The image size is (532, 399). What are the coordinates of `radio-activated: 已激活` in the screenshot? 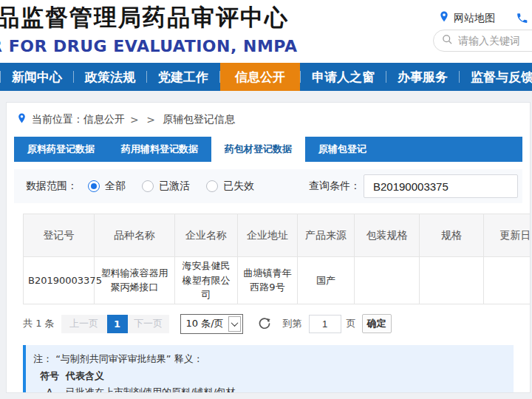 It's located at (166, 186).